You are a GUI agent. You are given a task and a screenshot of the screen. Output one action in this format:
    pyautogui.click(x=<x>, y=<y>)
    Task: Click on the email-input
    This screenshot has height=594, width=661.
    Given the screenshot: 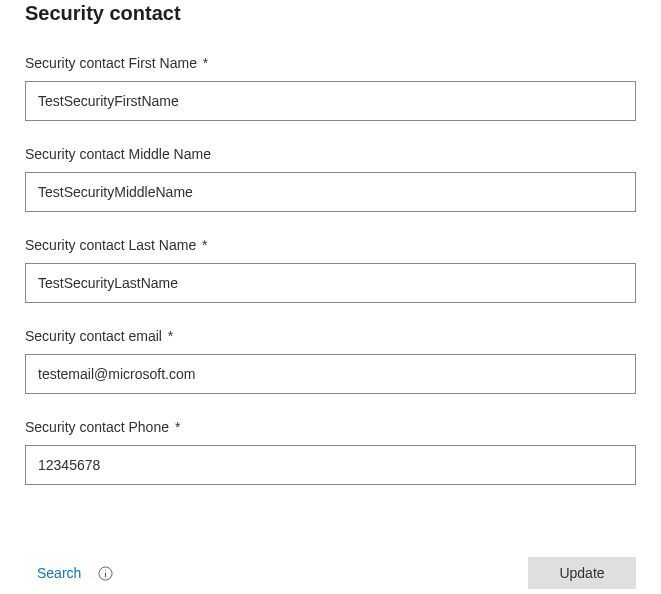 What is the action you would take?
    pyautogui.click(x=330, y=374)
    